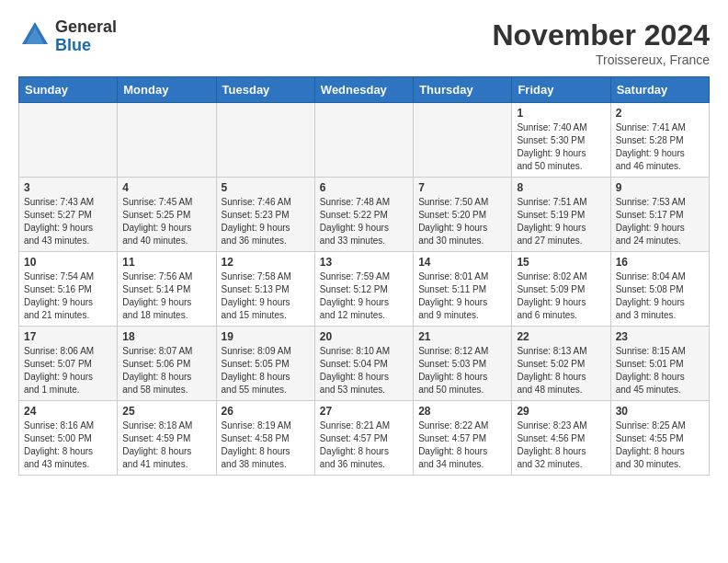  What do you see at coordinates (364, 90) in the screenshot?
I see `calendar-header-row: SundayMondayTuesdayWednesdayThursdayFrid…` at bounding box center [364, 90].